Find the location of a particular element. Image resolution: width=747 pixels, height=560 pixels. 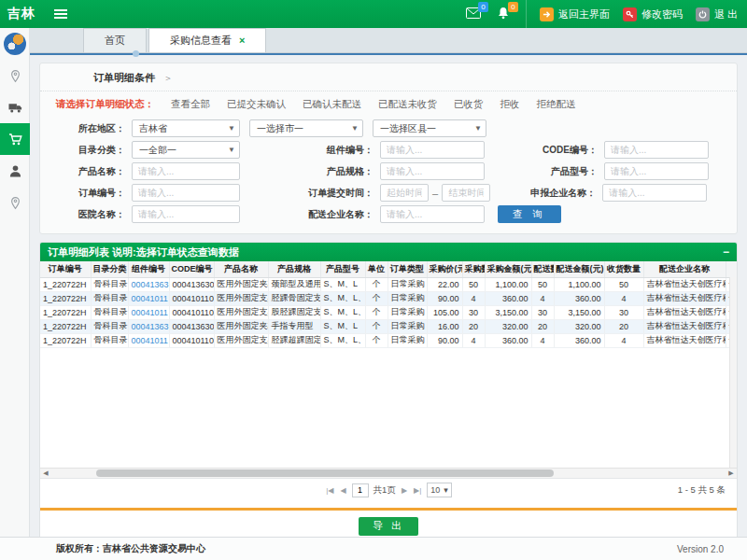

status-option: 已确认未配送 is located at coordinates (332, 105).